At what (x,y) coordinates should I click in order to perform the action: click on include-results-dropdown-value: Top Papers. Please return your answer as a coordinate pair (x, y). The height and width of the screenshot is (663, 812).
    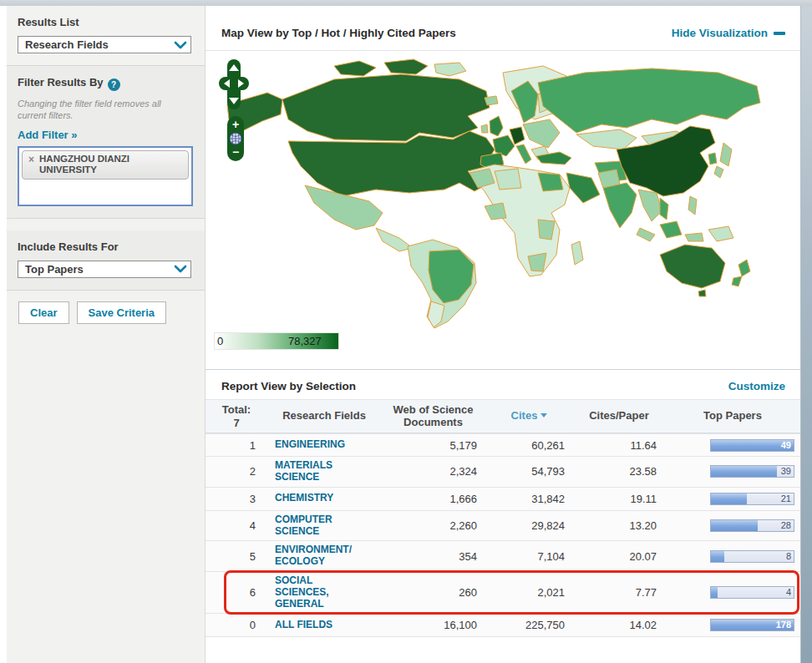
    Looking at the image, I should click on (54, 269).